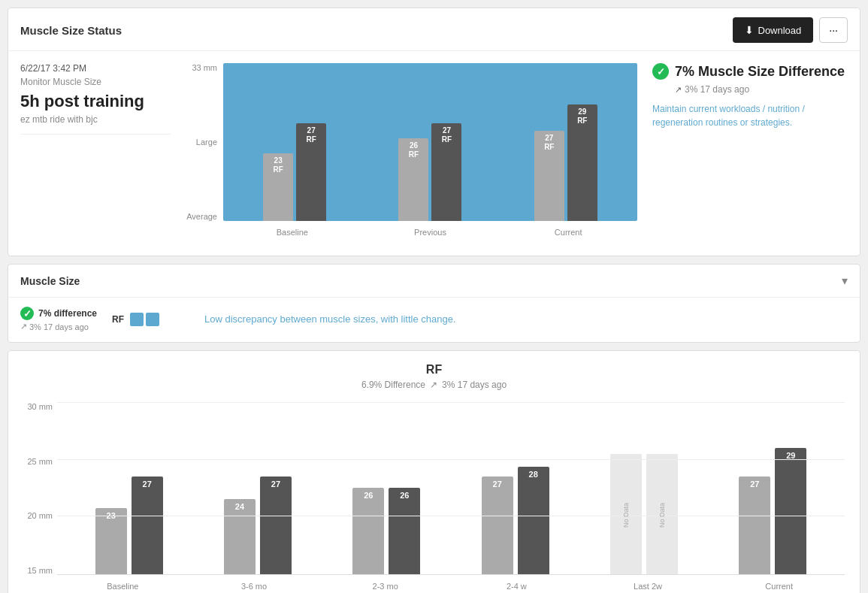 The image size is (868, 593). I want to click on y-20: 20 mm, so click(40, 516).